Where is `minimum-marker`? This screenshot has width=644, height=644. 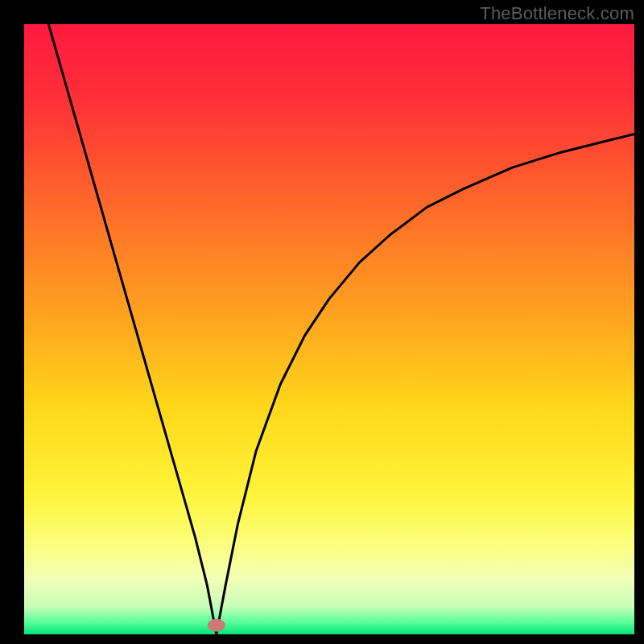 minimum-marker is located at coordinates (217, 625).